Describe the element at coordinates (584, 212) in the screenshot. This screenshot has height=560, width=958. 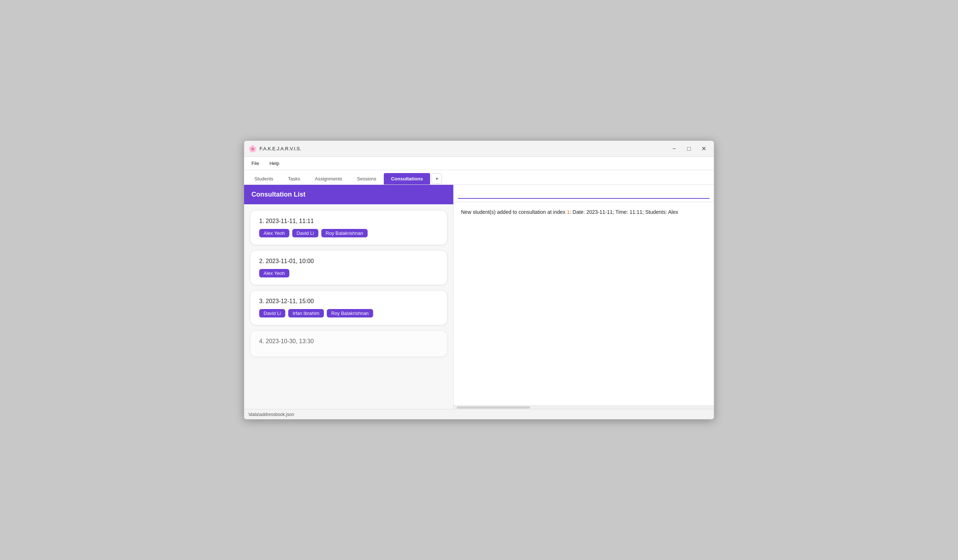
I see `output-text: New student(s) added to consultation at …` at that location.